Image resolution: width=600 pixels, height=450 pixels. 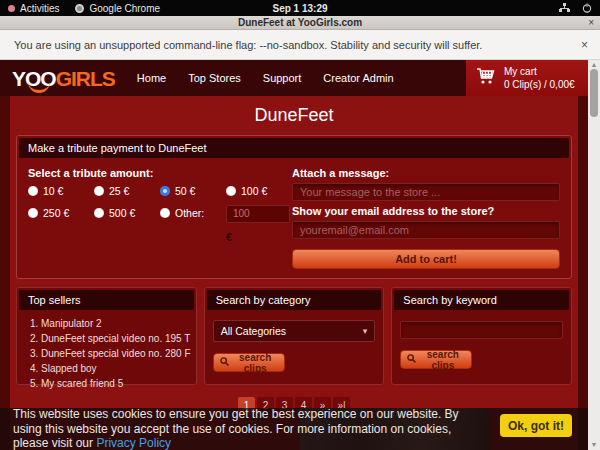 What do you see at coordinates (282, 78) in the screenshot?
I see `nav-item-support: Support` at bounding box center [282, 78].